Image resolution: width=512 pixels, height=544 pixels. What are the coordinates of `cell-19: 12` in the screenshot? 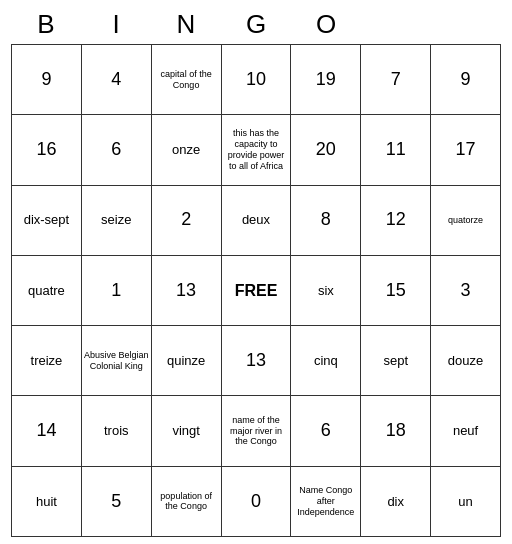 It's located at (396, 221).